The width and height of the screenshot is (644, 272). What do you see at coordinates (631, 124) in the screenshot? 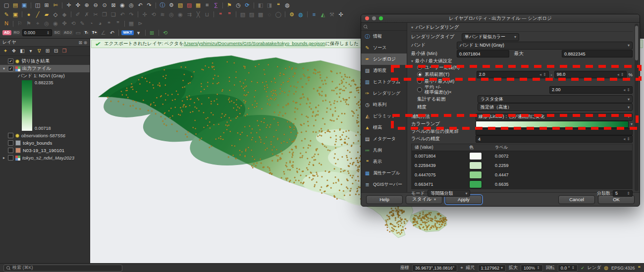
I see `chevron-down-icon: ▾` at bounding box center [631, 124].